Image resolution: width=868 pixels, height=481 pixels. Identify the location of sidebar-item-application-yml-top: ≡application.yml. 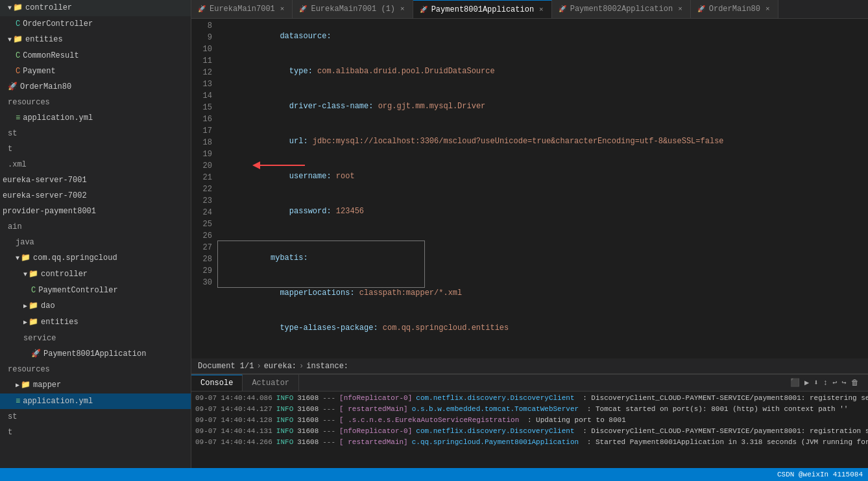
(95, 118).